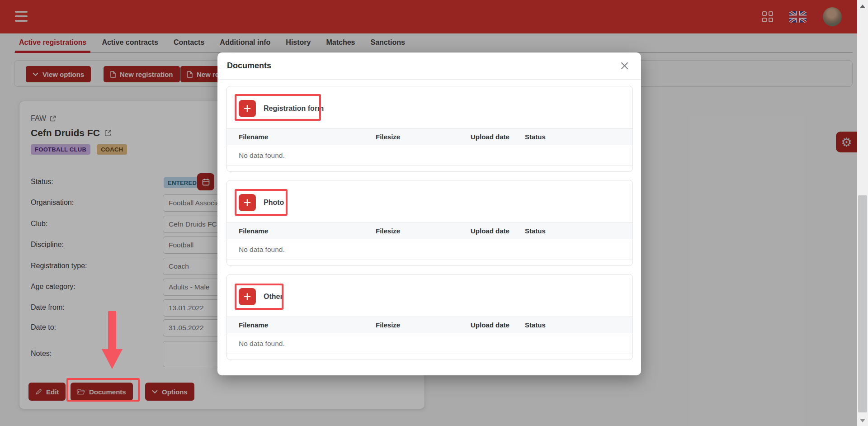 This screenshot has height=426, width=868. I want to click on scroll-down-arrow-icon, so click(863, 421).